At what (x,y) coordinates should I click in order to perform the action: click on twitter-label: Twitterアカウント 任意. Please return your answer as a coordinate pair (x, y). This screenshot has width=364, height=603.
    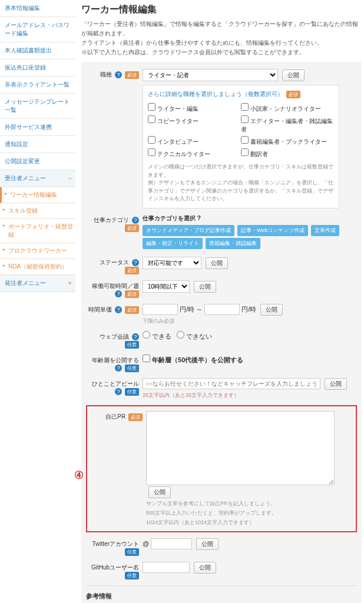
    Looking at the image, I should click on (114, 547).